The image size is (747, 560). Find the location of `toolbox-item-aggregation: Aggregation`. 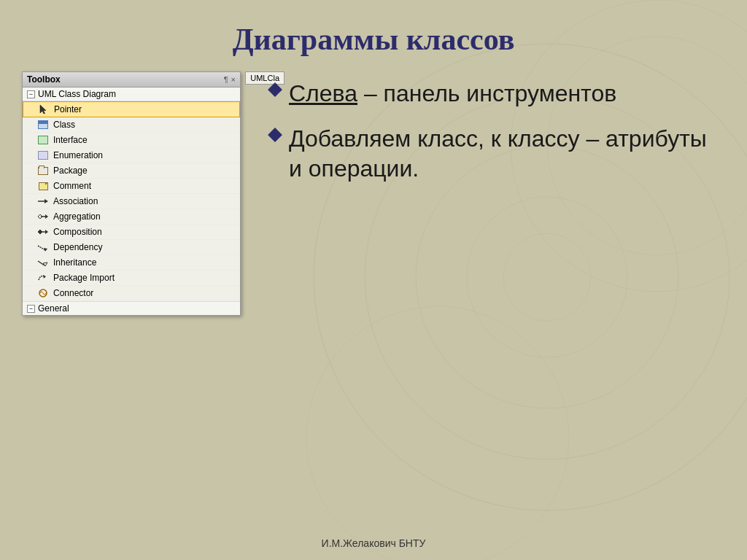

toolbox-item-aggregation: Aggregation is located at coordinates (131, 217).